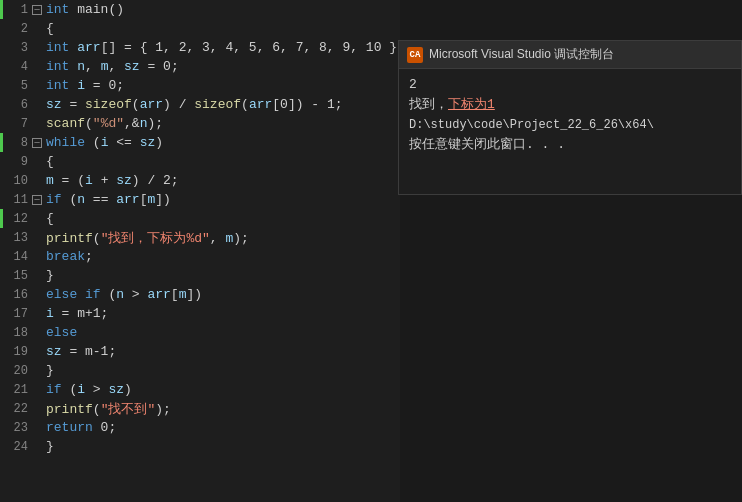 The height and width of the screenshot is (502, 742). Describe the element at coordinates (223, 314) in the screenshot. I see `code-line-17: i = m+1;` at that location.